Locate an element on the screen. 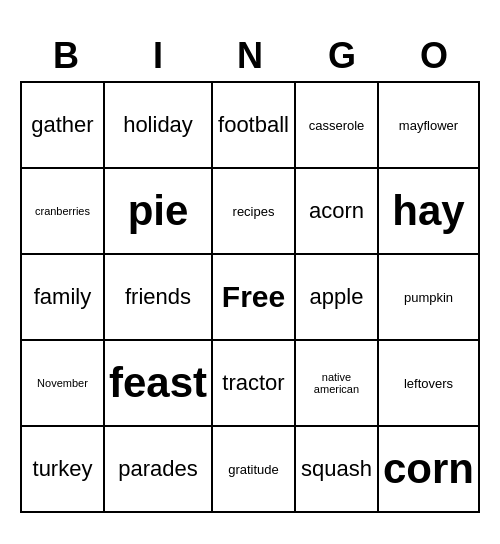 This screenshot has width=500, height=544. header-letter: I is located at coordinates (158, 56).